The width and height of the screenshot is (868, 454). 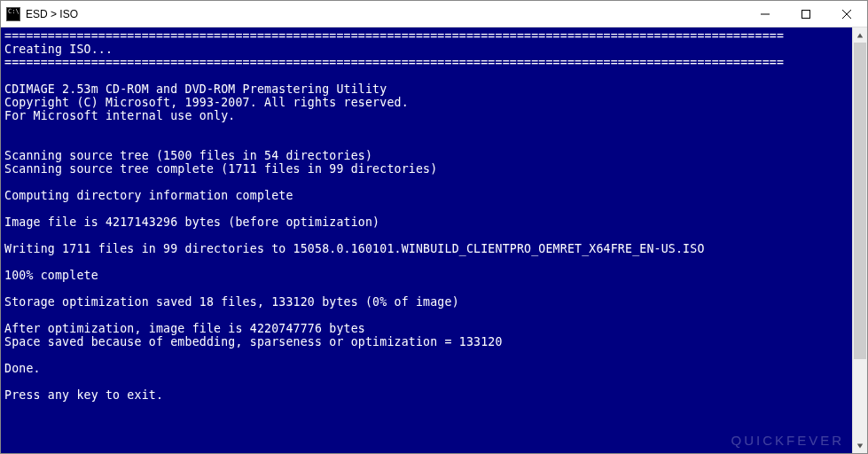 What do you see at coordinates (759, 440) in the screenshot?
I see `watermark-part1: QUICK` at bounding box center [759, 440].